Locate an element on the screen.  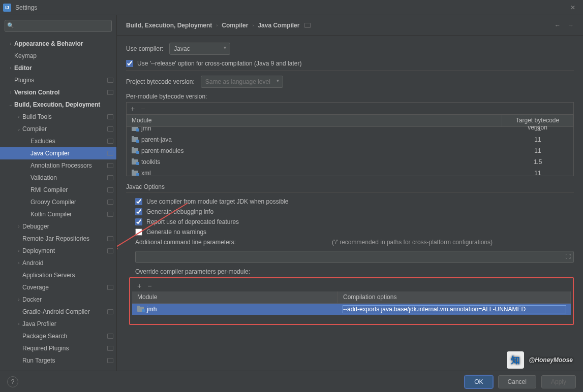
table-row: jmh11 is located at coordinates (350, 130).